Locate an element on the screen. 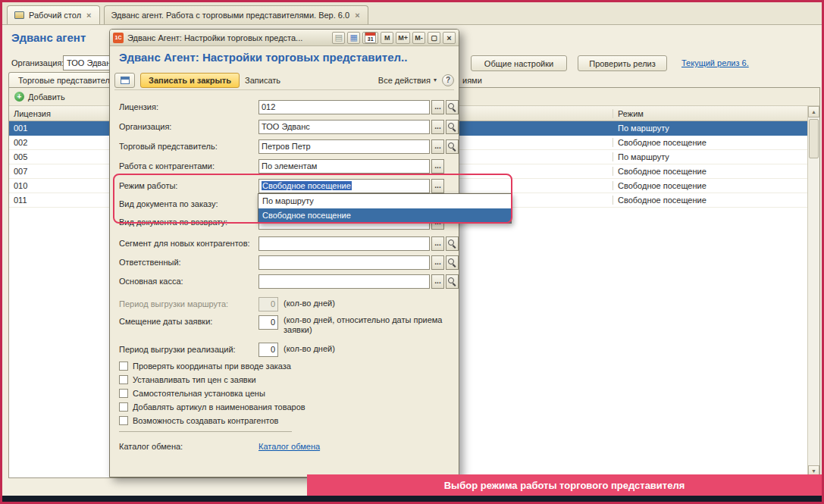 Image resolution: width=824 pixels, height=504 pixels. tab-sales-reps: Торговые представители is located at coordinates (67, 80).